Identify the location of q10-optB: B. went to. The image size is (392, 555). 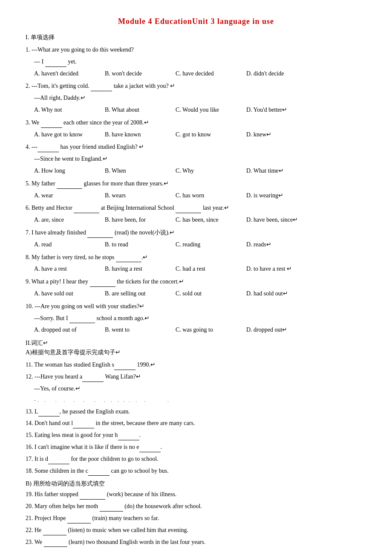
(137, 330).